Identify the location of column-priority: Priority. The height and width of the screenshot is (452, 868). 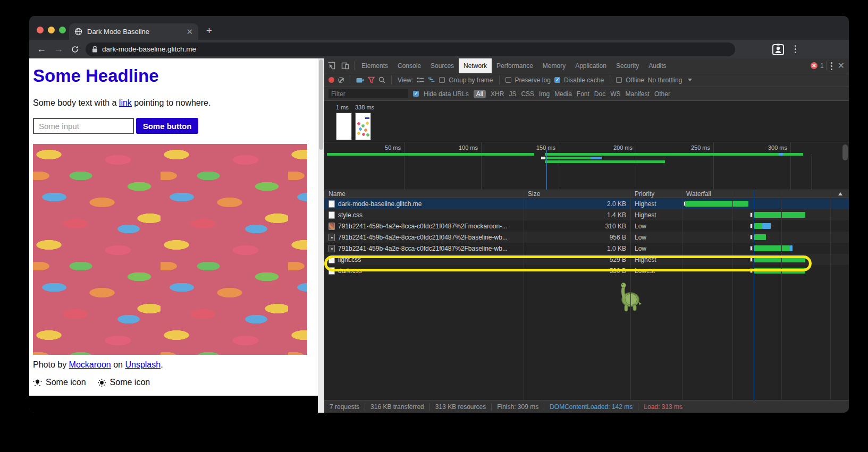
(656, 194).